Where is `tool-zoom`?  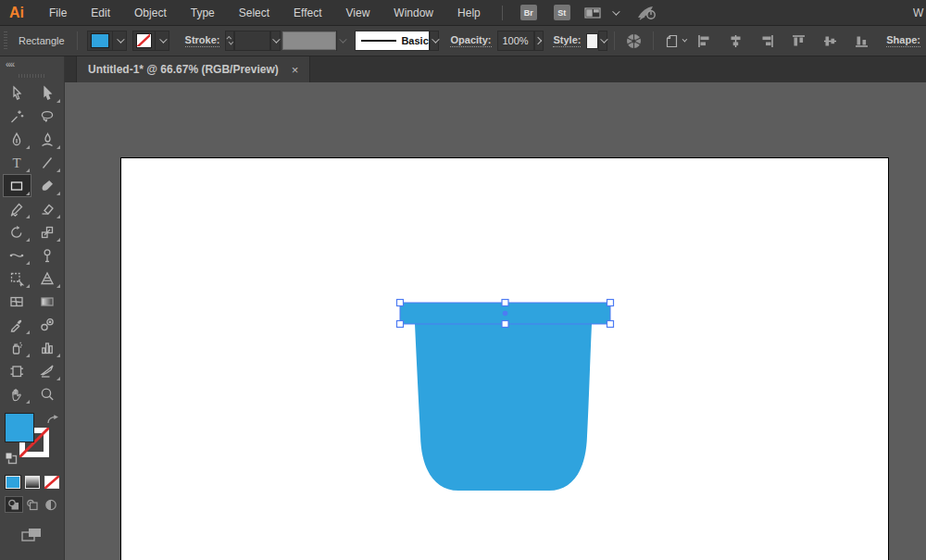 tool-zoom is located at coordinates (48, 394).